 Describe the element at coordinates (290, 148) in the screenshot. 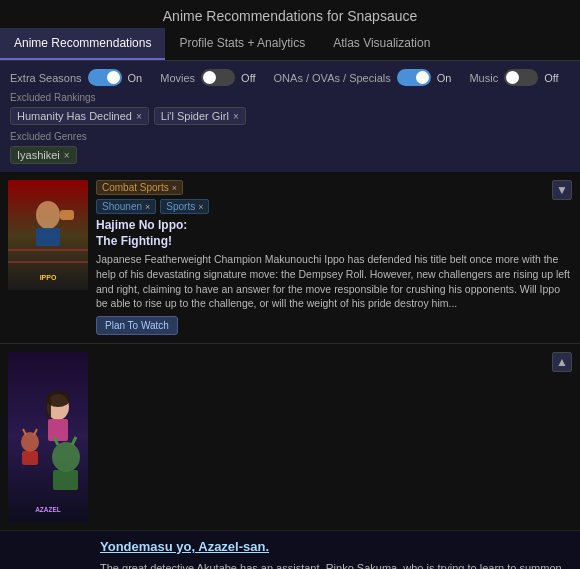

I see `excluded-genres-section: Excluded Genres Iyashikei ×` at that location.